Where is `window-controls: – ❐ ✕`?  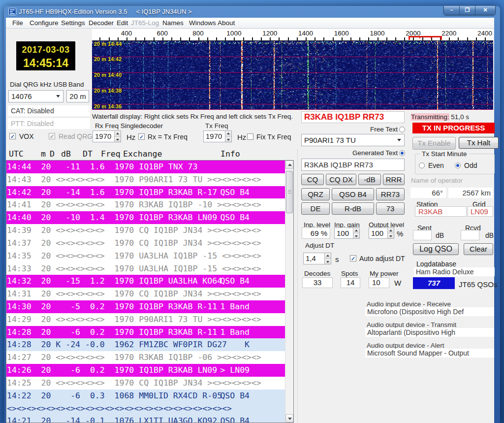 window-controls: – ❐ ✕ is located at coordinates (470, 11).